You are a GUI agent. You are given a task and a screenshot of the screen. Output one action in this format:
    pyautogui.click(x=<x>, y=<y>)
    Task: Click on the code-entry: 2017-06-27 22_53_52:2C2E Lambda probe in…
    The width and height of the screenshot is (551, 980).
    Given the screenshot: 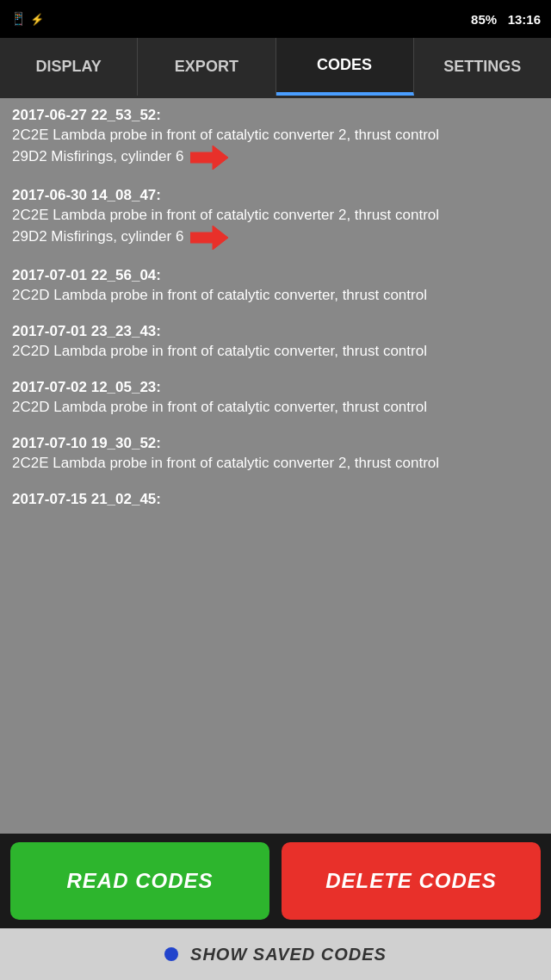 What is the action you would take?
    pyautogui.click(x=276, y=138)
    